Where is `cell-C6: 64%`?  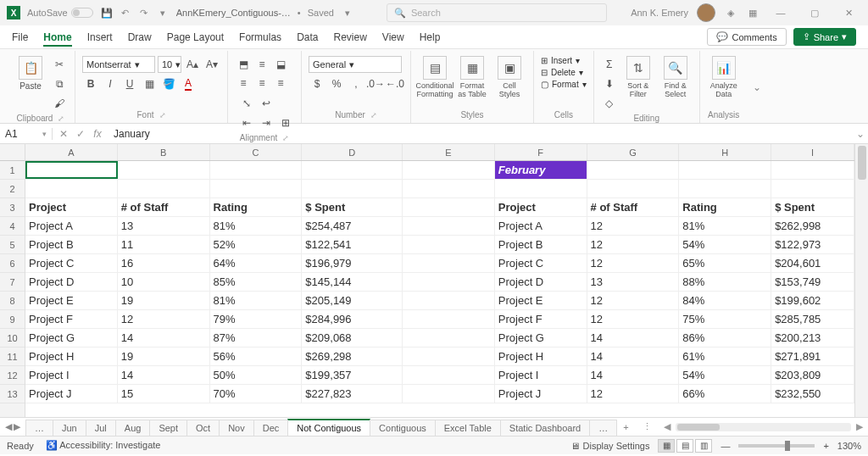 cell-C6: 64% is located at coordinates (256, 263).